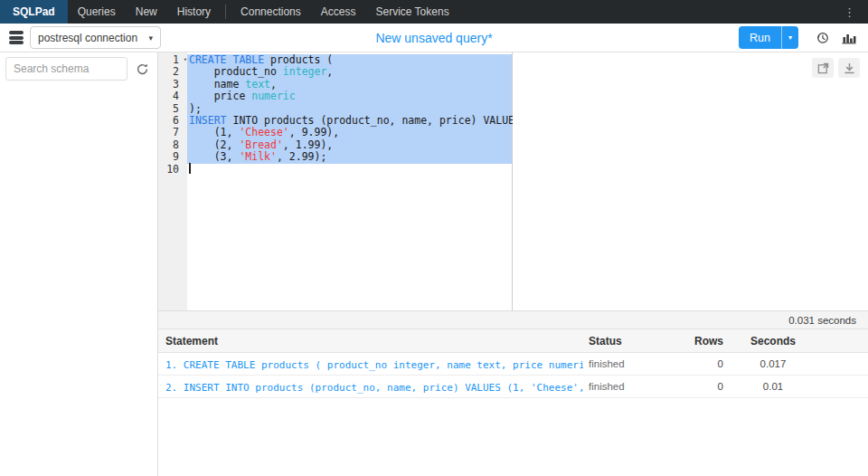  What do you see at coordinates (271, 12) in the screenshot?
I see `nav-item-connections: Connections` at bounding box center [271, 12].